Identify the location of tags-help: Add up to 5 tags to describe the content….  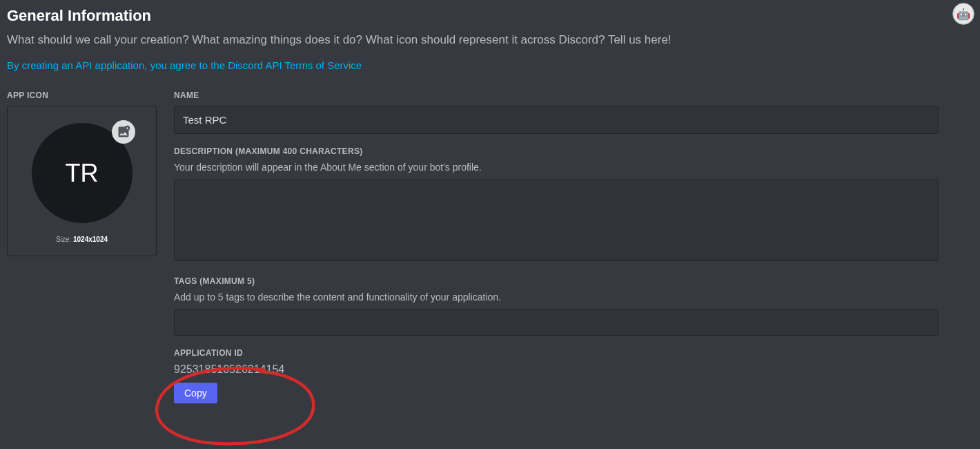
(556, 297).